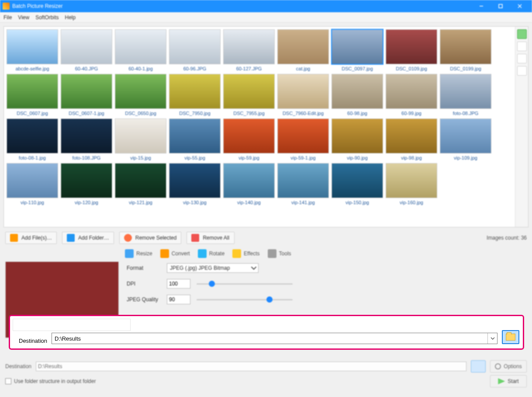  I want to click on tab-rotate: Rotate, so click(211, 254).